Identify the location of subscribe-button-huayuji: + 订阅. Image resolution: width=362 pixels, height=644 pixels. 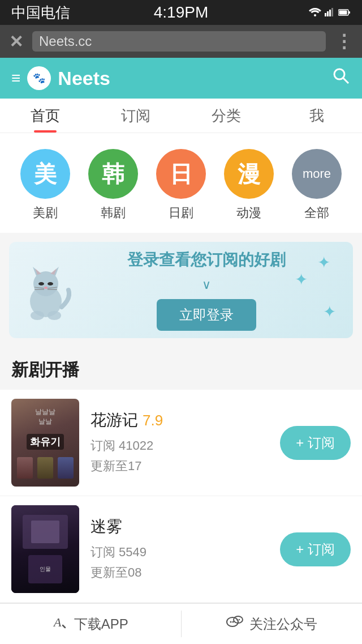
(316, 443).